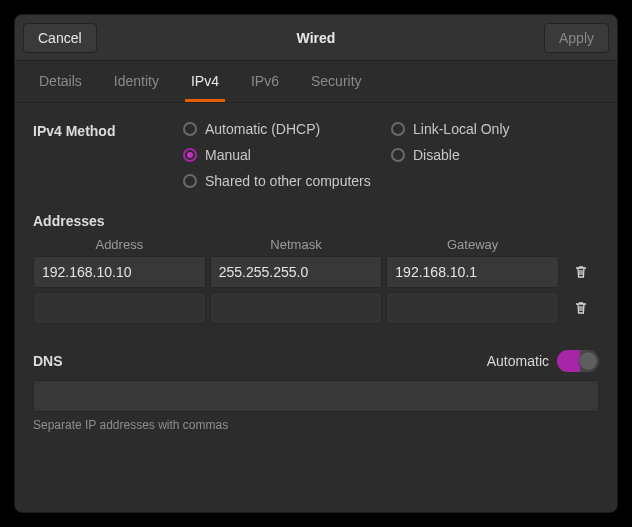 The height and width of the screenshot is (527, 632). I want to click on dns-hint: Separate IP addresses with commas, so click(316, 425).